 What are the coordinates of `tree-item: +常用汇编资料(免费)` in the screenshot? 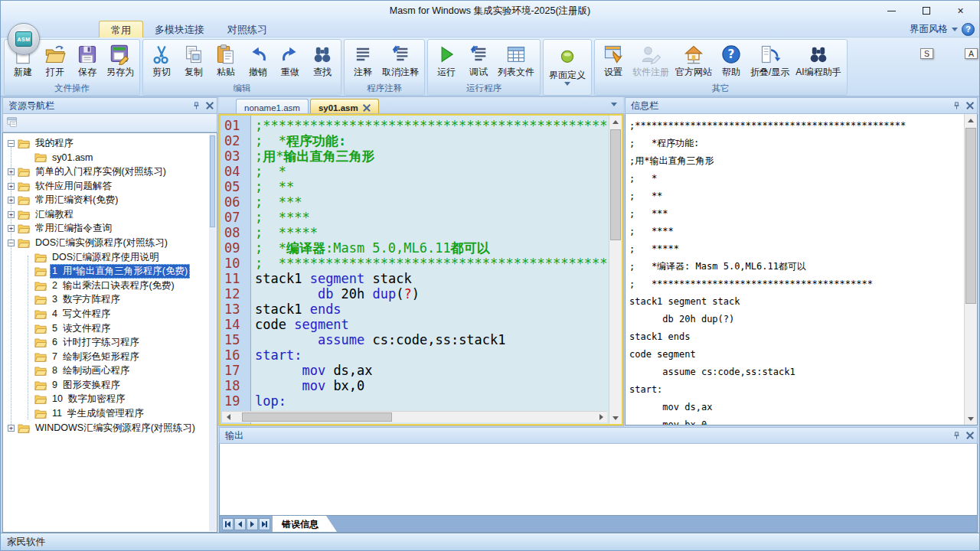 It's located at (110, 201).